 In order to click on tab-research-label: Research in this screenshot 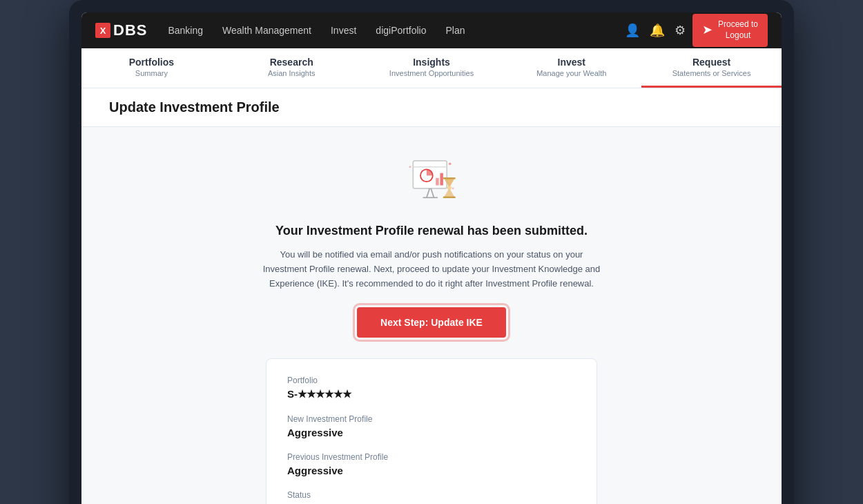, I will do `click(291, 62)`.